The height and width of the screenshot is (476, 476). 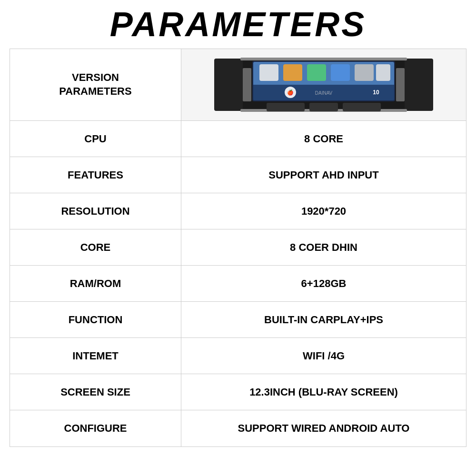 What do you see at coordinates (324, 428) in the screenshot?
I see `value-text-8: SUPPORT WIRED ANDROID AUTO` at bounding box center [324, 428].